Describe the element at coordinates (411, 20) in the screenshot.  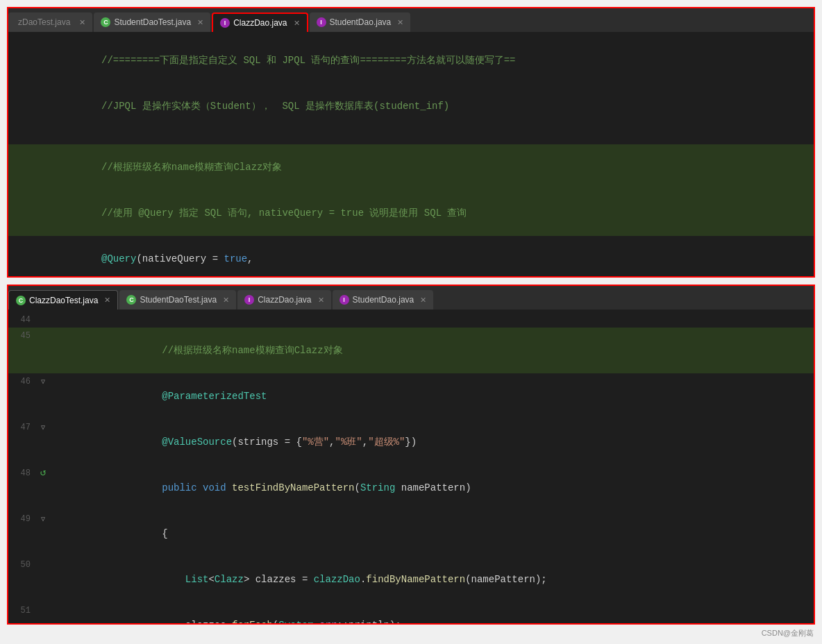
I see `top-tab-bar: zDaoTest.java ✕ C StudentDaoTest.java ✕ …` at that location.